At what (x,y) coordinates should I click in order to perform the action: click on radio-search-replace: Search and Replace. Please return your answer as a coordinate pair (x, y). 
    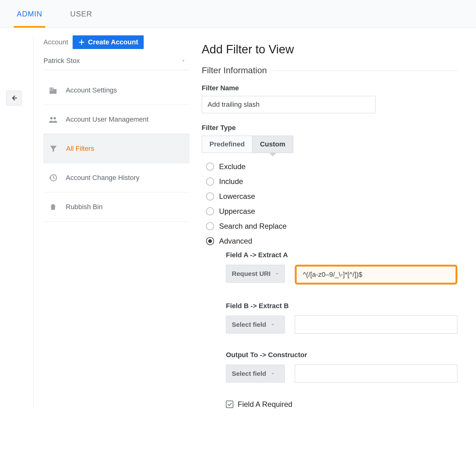
    Looking at the image, I should click on (332, 226).